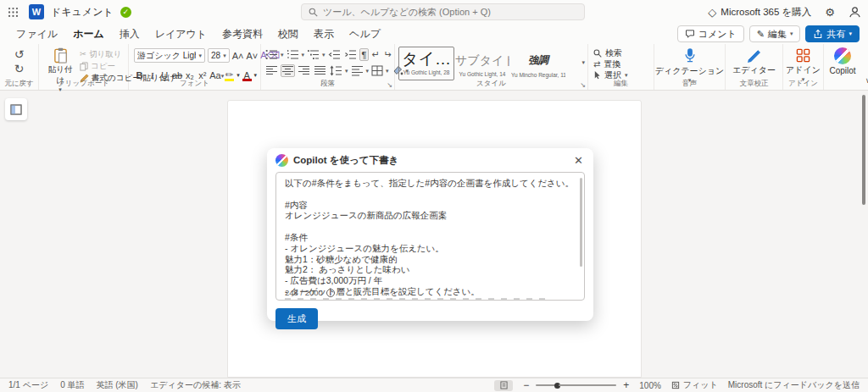 This screenshot has height=392, width=868. What do you see at coordinates (288, 34) in the screenshot?
I see `tab-review: 校閲` at bounding box center [288, 34].